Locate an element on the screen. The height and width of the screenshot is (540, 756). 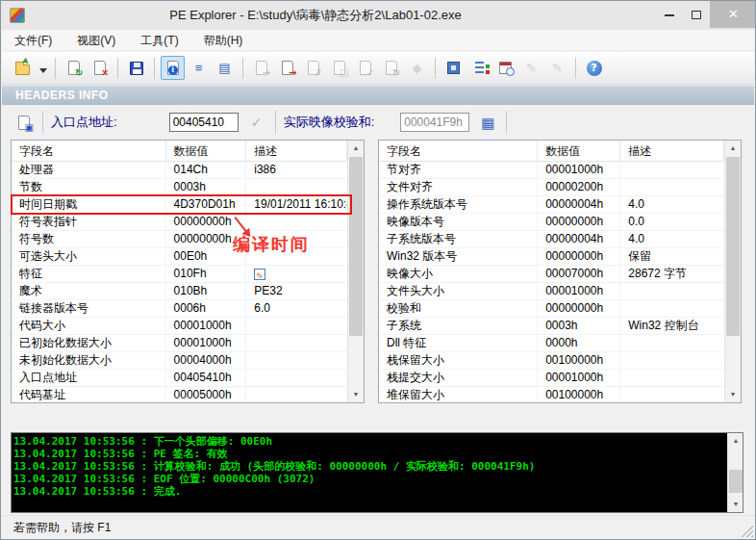
data-directories-button: ▤ is located at coordinates (225, 67).